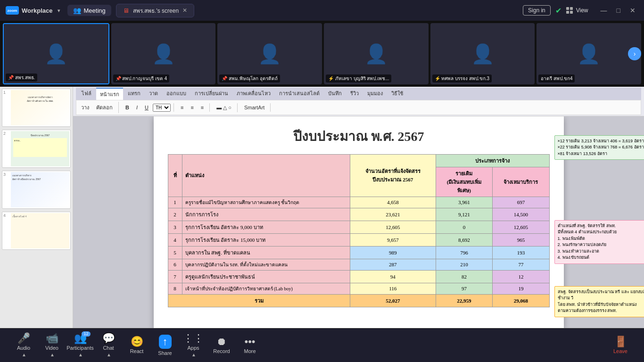 The width and height of the screenshot is (644, 362). What do you see at coordinates (619, 10) in the screenshot?
I see `maximize-icon: □` at bounding box center [619, 10].